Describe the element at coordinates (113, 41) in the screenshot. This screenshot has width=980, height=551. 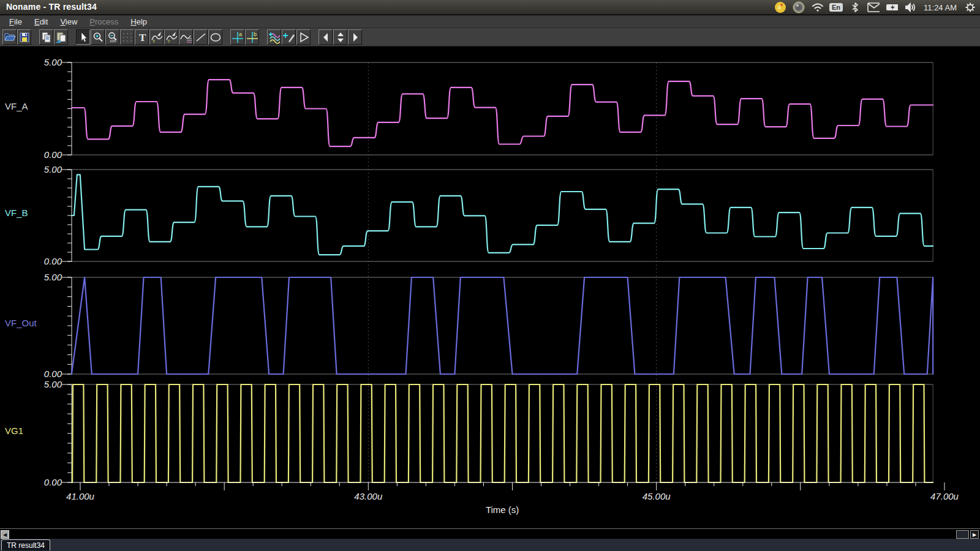
I see `svg-text: 100` at that location.